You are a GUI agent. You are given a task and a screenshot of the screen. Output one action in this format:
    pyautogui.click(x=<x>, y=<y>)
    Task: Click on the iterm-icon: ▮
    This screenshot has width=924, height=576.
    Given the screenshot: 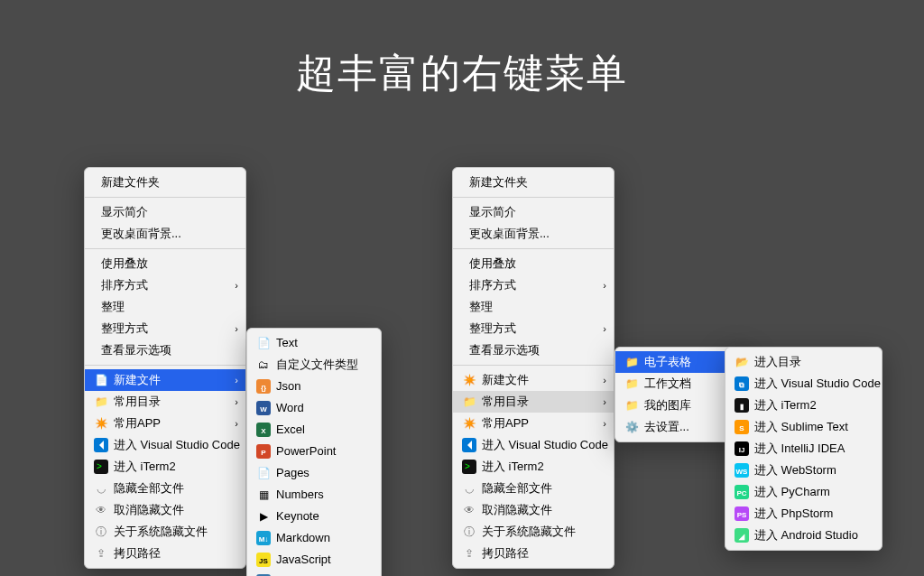 What is the action you would take?
    pyautogui.click(x=742, y=405)
    